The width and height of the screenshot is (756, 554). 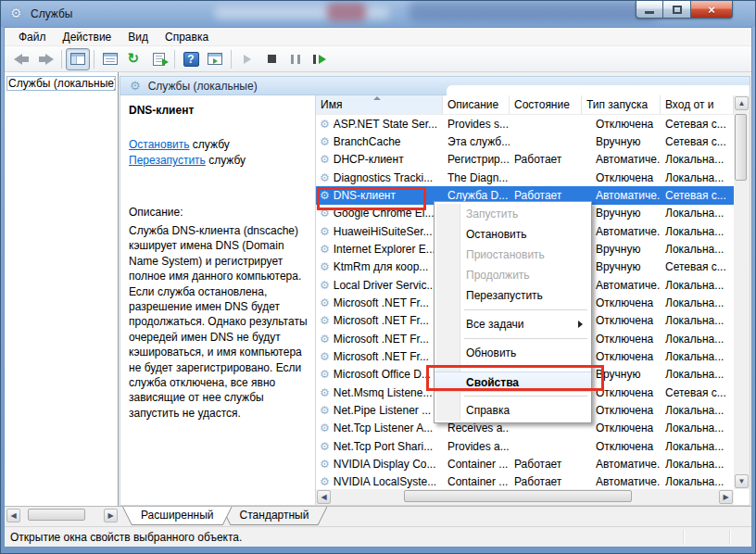 What do you see at coordinates (524, 159) in the screenshot?
I see `table-row: ⚙DHCP-клиентРегистрир...РаботаетАвтомати…` at bounding box center [524, 159].